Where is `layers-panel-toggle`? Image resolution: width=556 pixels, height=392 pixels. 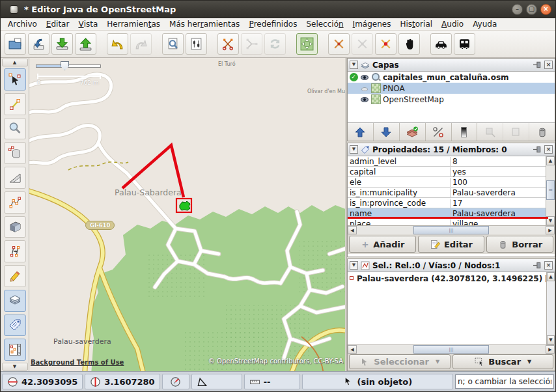 layers-panel-toggle is located at coordinates (15, 301).